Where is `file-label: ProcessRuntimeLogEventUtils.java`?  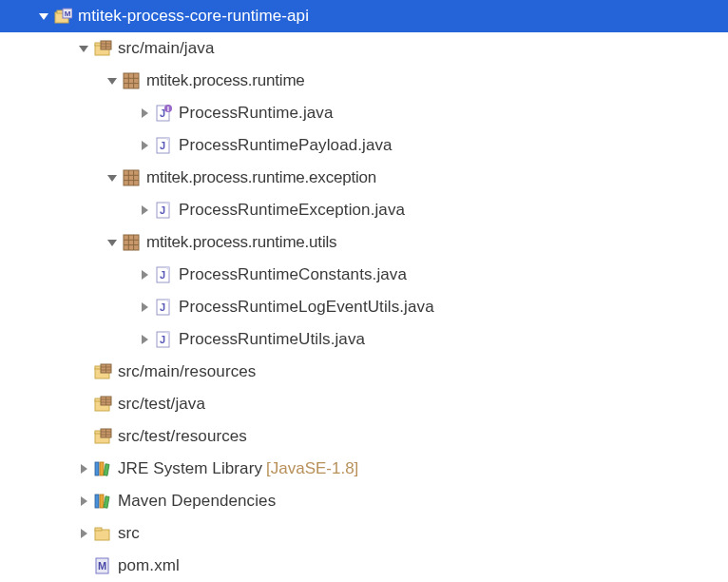
file-label: ProcessRuntimeLogEventUtils.java is located at coordinates (306, 307).